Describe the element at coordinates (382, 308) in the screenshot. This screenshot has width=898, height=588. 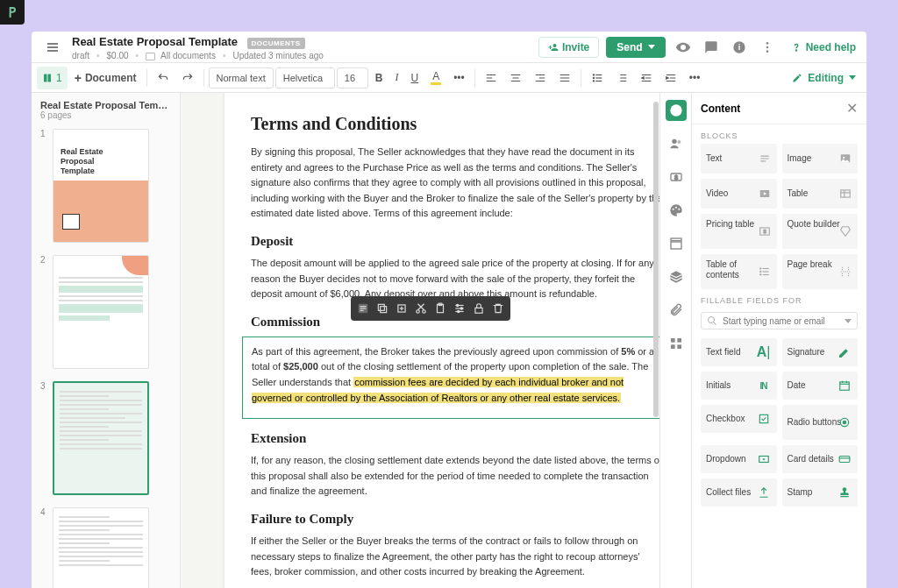
I see `copy-icon` at that location.